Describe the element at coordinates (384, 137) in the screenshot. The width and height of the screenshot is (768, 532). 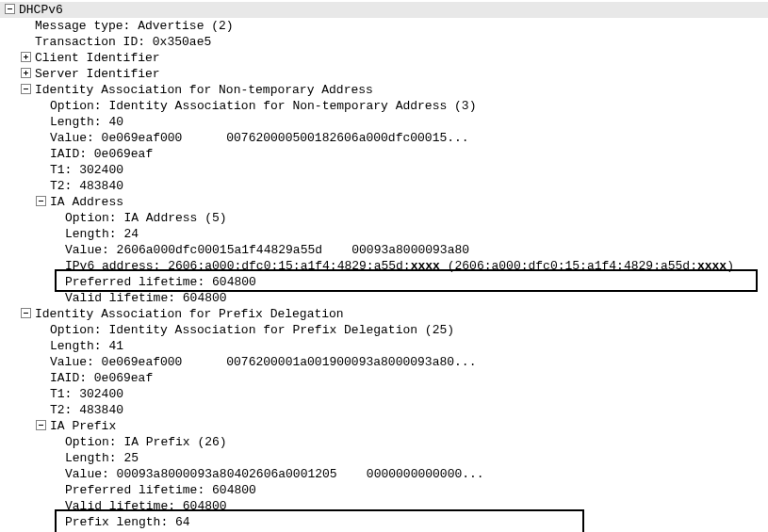
I see `field-ia-na-value: Value: 0e069eaf000 007620000500182606a00…` at that location.